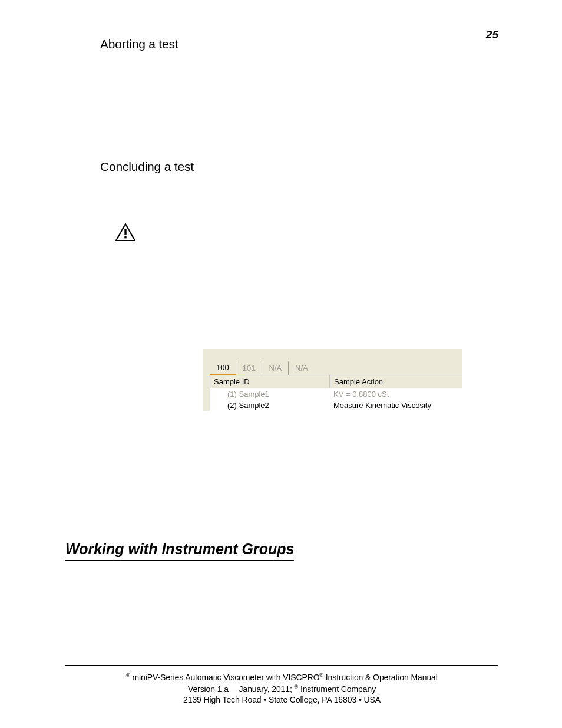  What do you see at coordinates (180, 551) in the screenshot?
I see `heading-working-with-instrument-groups: Working with Instrument Groups` at bounding box center [180, 551].